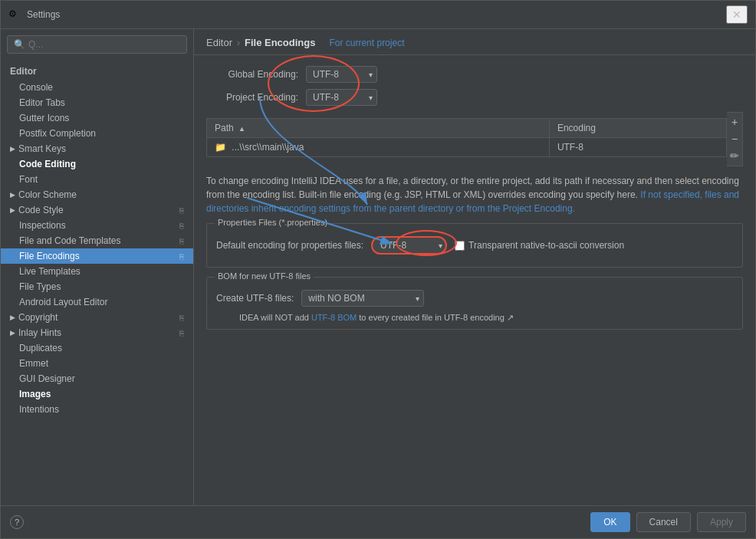  I want to click on bom-row: Create UTF-8 files: with NO BOM with BOM…, so click(475, 298).